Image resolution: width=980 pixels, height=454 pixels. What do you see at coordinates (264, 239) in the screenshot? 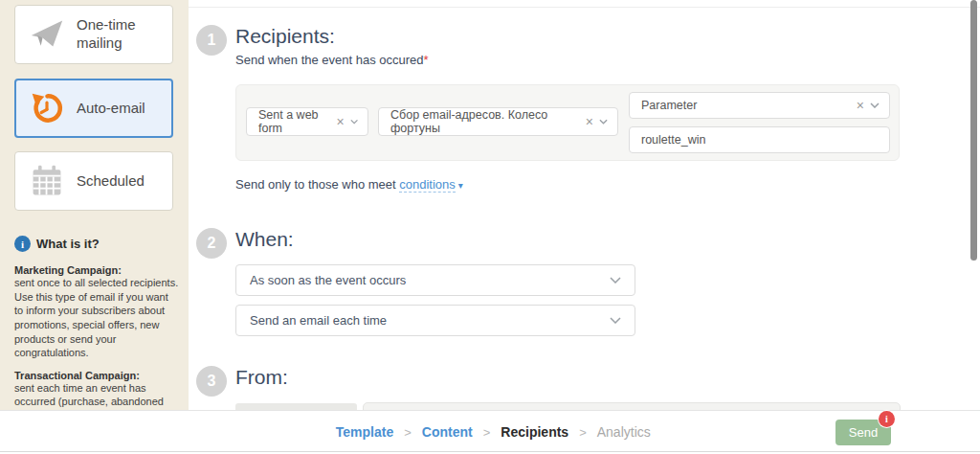
I see `step-2-title: When:` at bounding box center [264, 239].